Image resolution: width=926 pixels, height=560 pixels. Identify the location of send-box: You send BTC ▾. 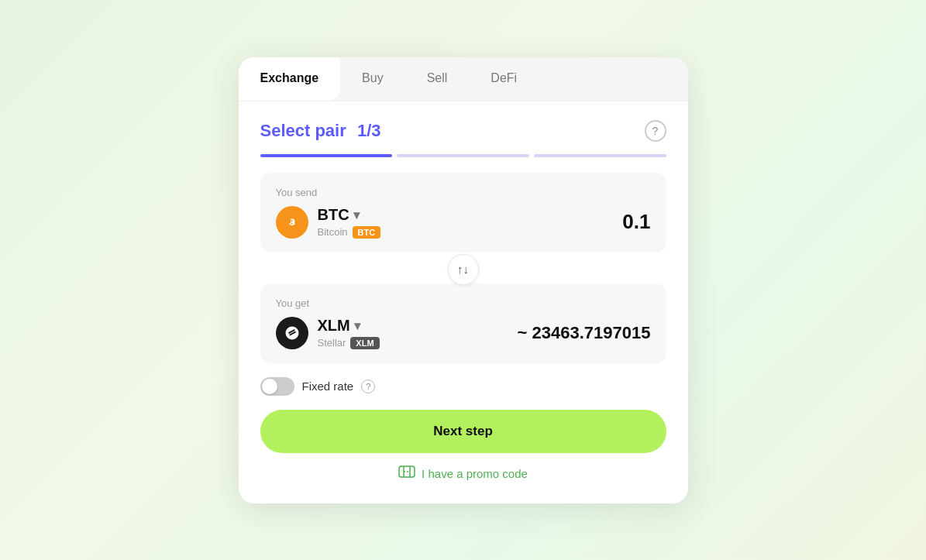
(463, 212).